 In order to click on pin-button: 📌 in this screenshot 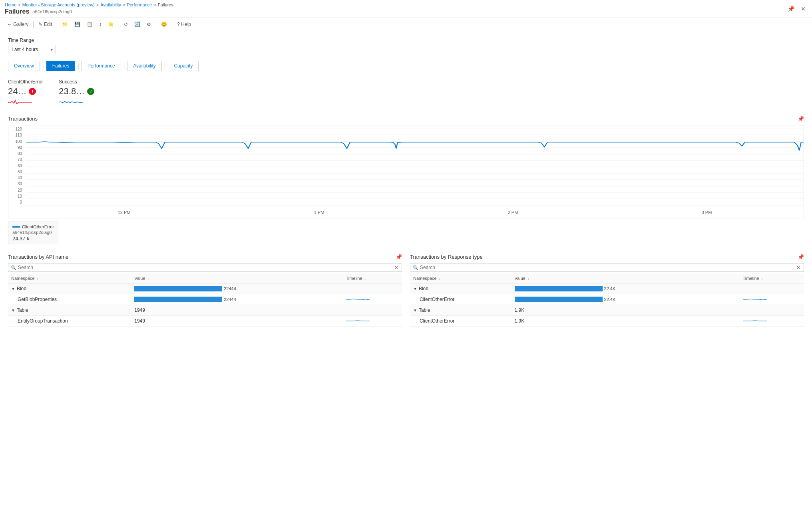, I will do `click(791, 9)`.